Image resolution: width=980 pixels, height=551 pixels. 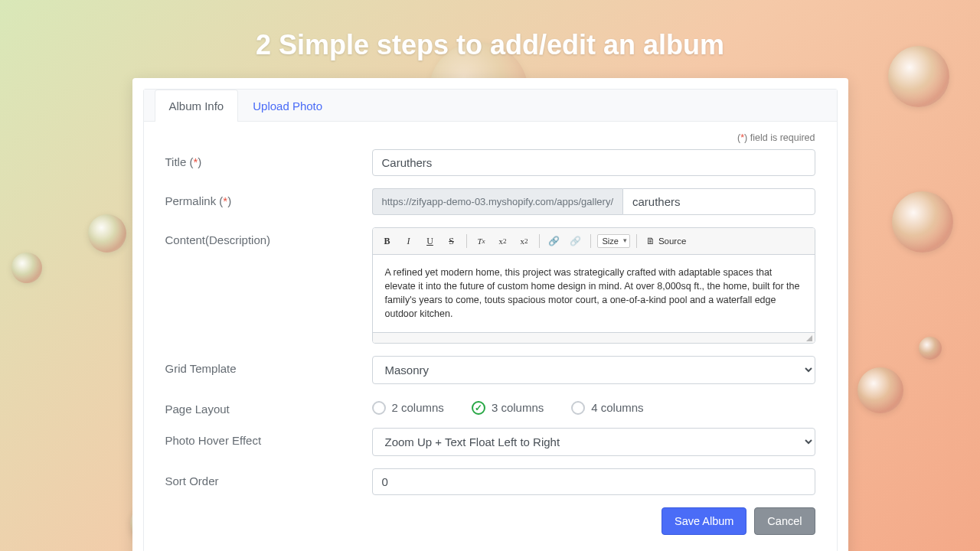 I want to click on subscript-icon: x2, so click(x=503, y=241).